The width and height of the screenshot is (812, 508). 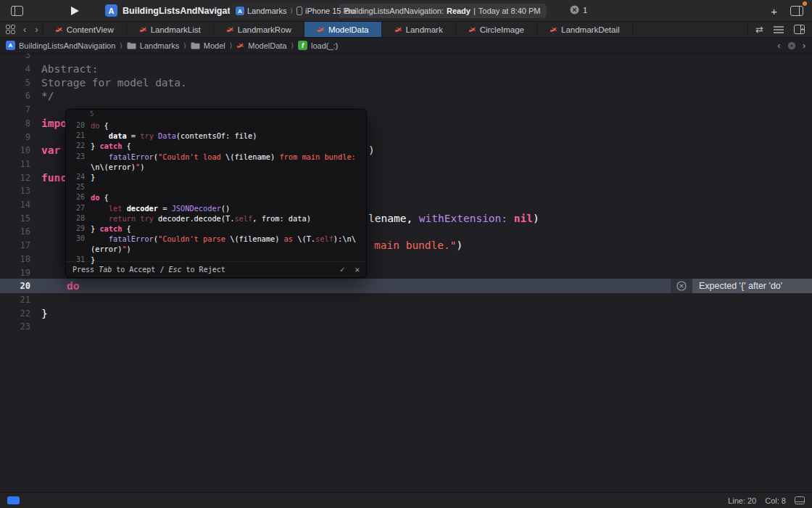 What do you see at coordinates (115, 83) in the screenshot?
I see `code-line: Storage for model data.` at bounding box center [115, 83].